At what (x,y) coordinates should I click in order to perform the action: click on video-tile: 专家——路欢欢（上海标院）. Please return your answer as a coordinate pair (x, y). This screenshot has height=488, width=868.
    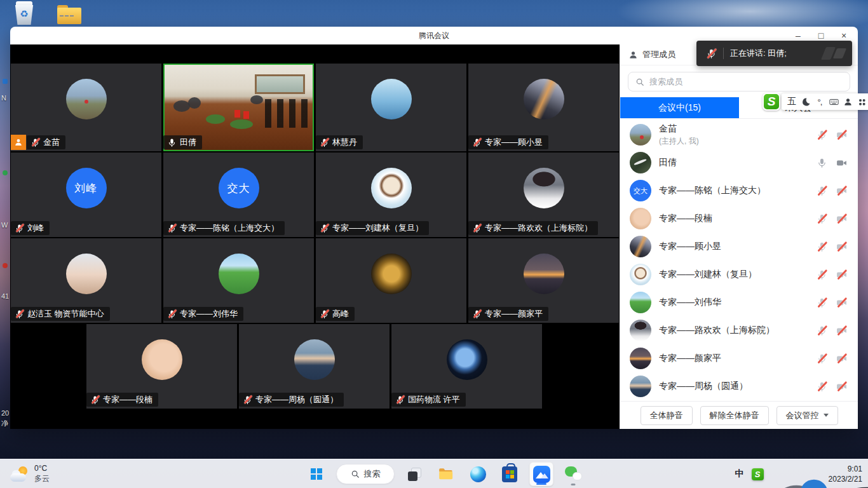
    Looking at the image, I should click on (544, 194).